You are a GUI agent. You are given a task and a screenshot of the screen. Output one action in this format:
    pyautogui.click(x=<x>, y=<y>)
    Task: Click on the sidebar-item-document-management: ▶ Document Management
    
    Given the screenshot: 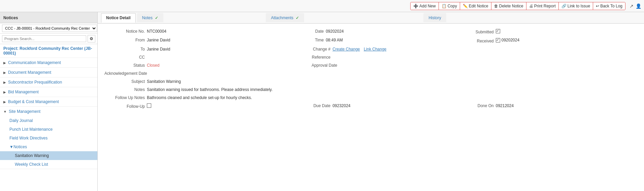 What is the action you would take?
    pyautogui.click(x=49, y=72)
    